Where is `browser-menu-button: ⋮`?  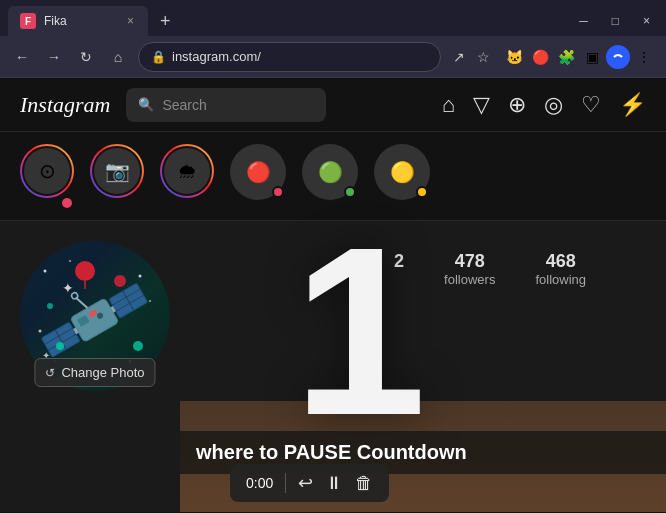
browser-menu-button: ⋮ is located at coordinates (644, 57).